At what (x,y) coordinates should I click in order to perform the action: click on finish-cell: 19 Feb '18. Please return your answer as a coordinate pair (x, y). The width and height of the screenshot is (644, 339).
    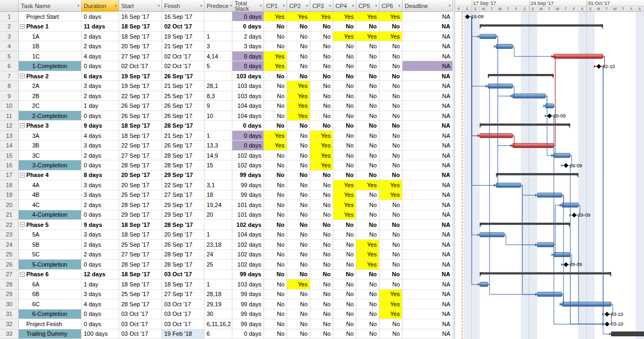
    Looking at the image, I should click on (184, 334).